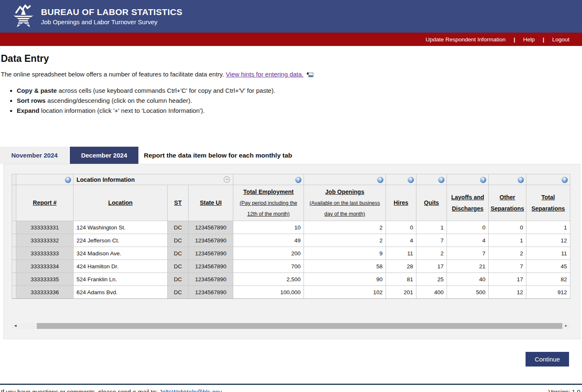 The image size is (582, 392). What do you see at coordinates (401, 293) in the screenshot?
I see `hires-cell: 201` at bounding box center [401, 293].